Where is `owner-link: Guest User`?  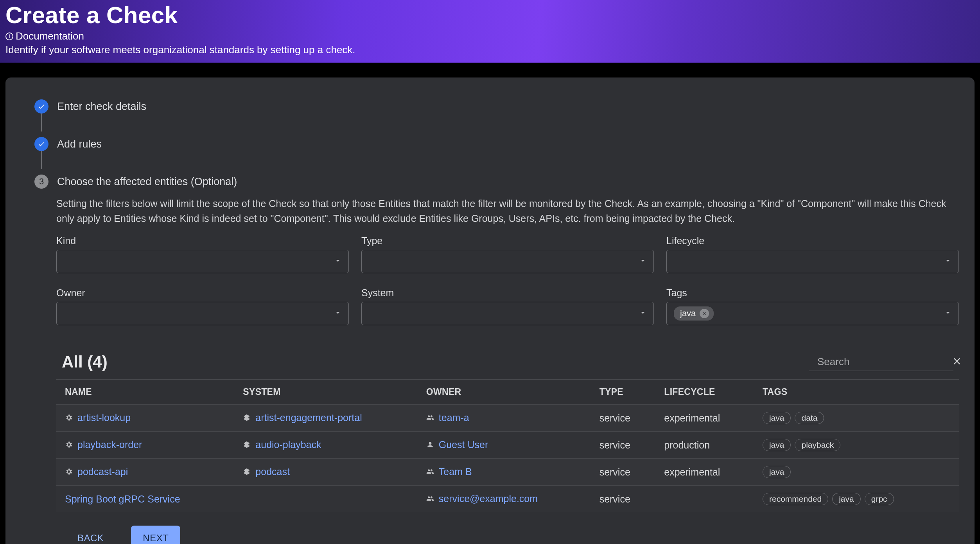 owner-link: Guest User is located at coordinates (463, 445).